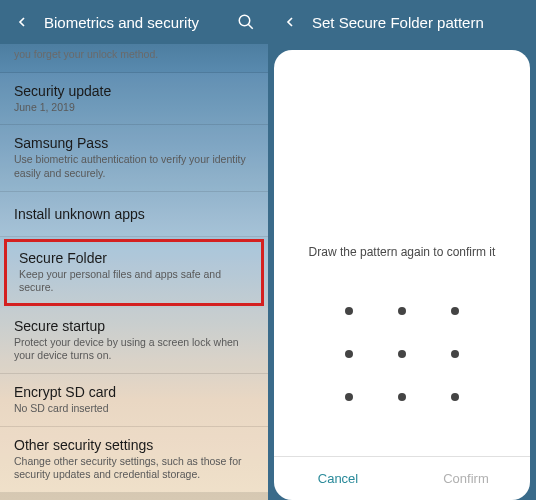 This screenshot has width=536, height=500. What do you see at coordinates (134, 166) in the screenshot?
I see `item-sub: Use biometric authentication to verify y…` at bounding box center [134, 166].